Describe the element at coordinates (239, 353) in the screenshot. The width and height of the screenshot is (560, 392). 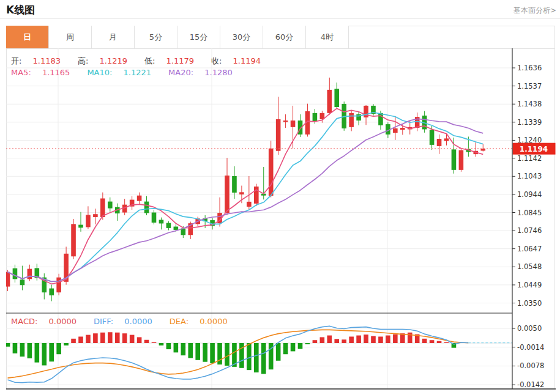
I see `dea-line` at that location.